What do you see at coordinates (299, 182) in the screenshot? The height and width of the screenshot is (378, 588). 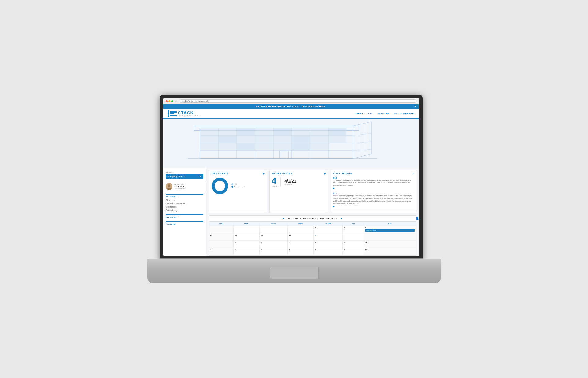 I see `invoice-widget-content: 4 Open 4/2/21 Due Date` at bounding box center [299, 182].